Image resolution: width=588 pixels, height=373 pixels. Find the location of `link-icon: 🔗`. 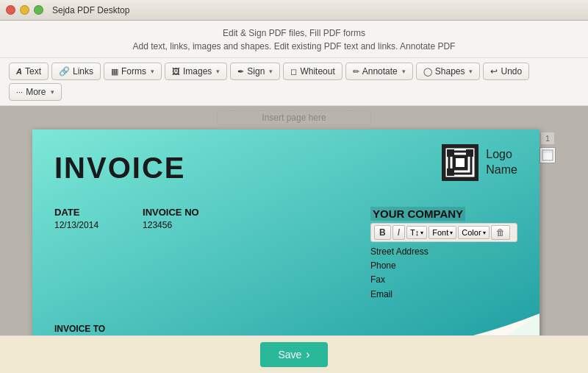

link-icon: 🔗 is located at coordinates (65, 71).